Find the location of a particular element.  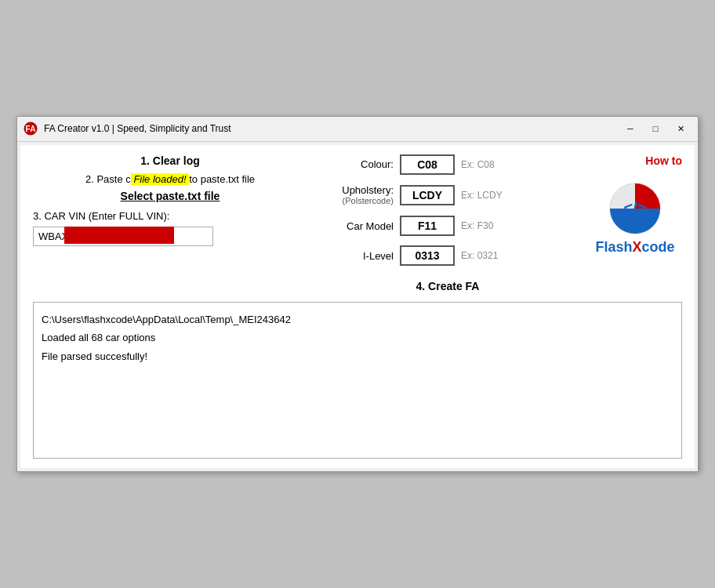

upholstery-input is located at coordinates (427, 195).